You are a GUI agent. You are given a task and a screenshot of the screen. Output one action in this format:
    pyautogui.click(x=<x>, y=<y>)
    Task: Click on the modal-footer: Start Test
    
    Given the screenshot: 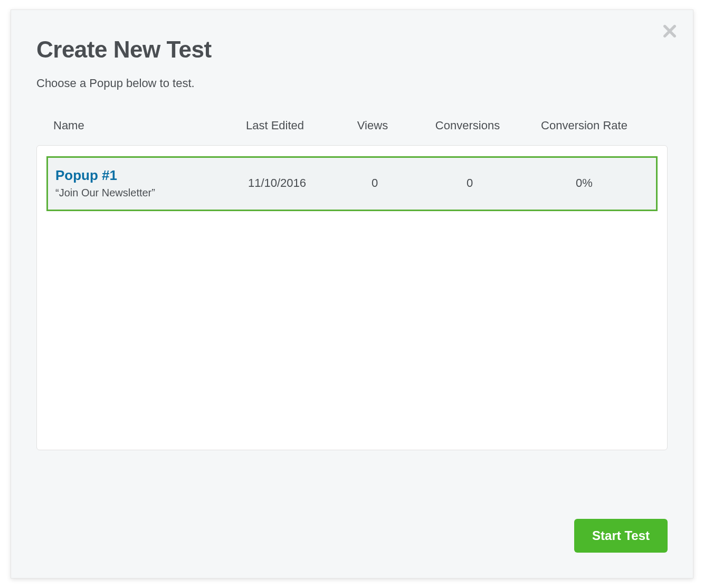 What is the action you would take?
    pyautogui.click(x=621, y=536)
    